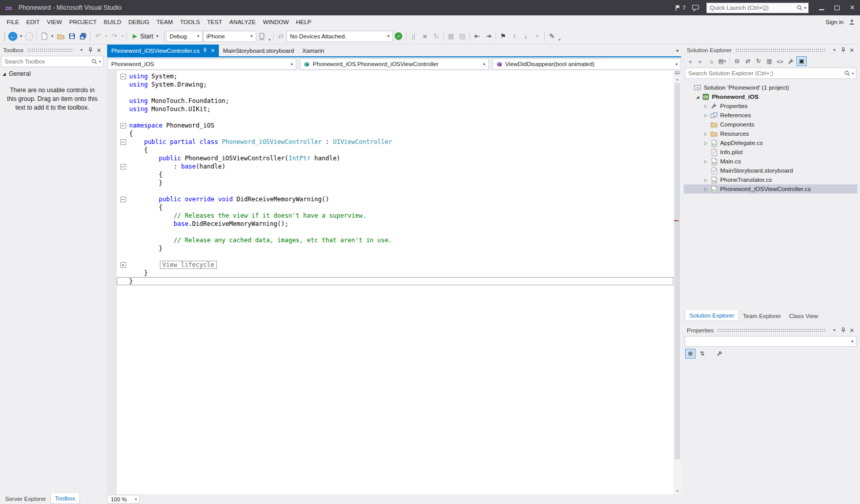  What do you see at coordinates (52, 74) in the screenshot?
I see `toolbox-group-general: ◢ General` at bounding box center [52, 74].